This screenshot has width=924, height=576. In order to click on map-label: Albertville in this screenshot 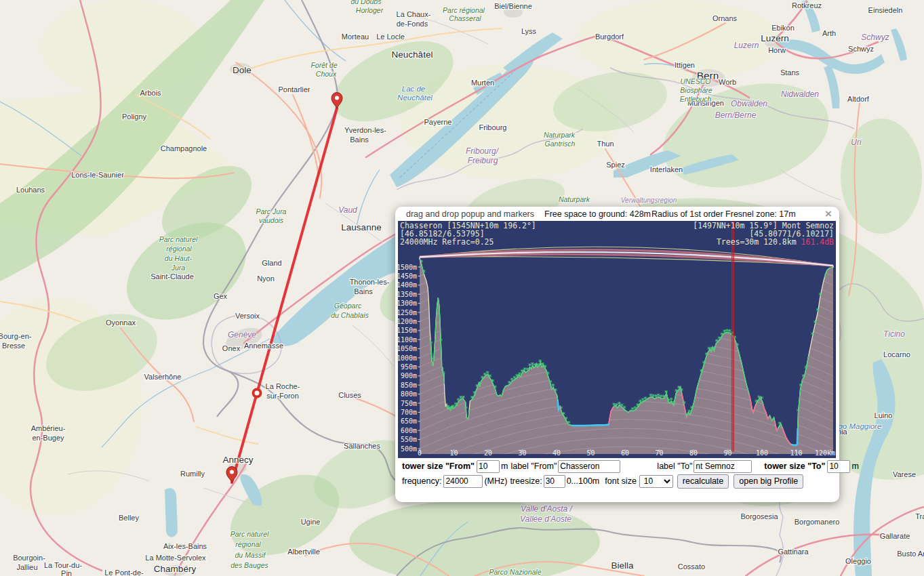, I will do `click(304, 552)`.